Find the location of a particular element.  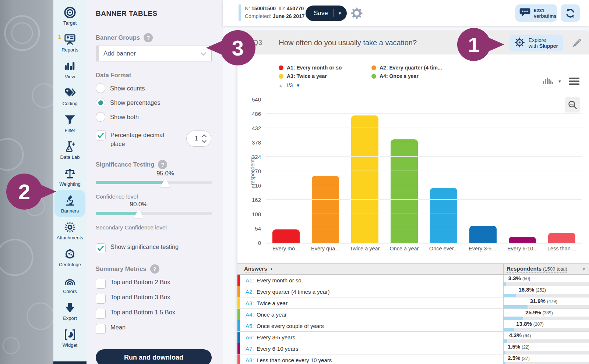

sidebar-item-centrifuge: Centrifuge is located at coordinates (70, 257).